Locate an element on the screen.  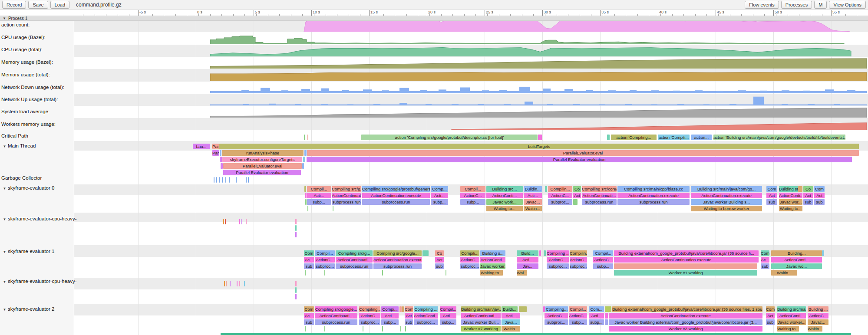
trace-event-box: Worker #3 working is located at coordinates (686, 329).